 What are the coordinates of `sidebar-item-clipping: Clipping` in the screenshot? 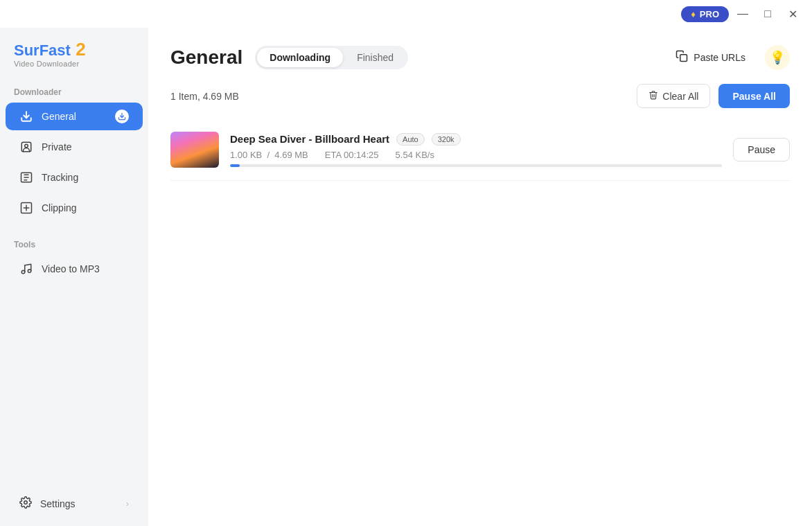 It's located at (74, 208).